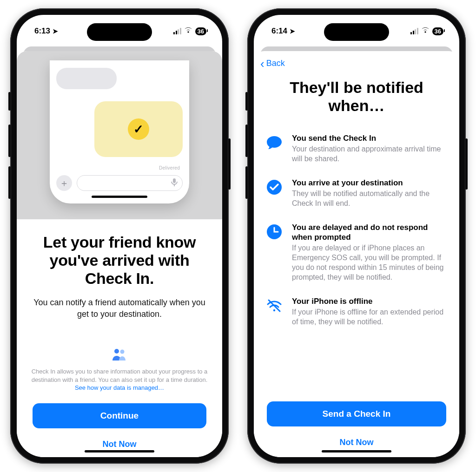 Image resolution: width=476 pixels, height=472 pixels. What do you see at coordinates (86, 79) in the screenshot?
I see `incoming-bubble` at bounding box center [86, 79].